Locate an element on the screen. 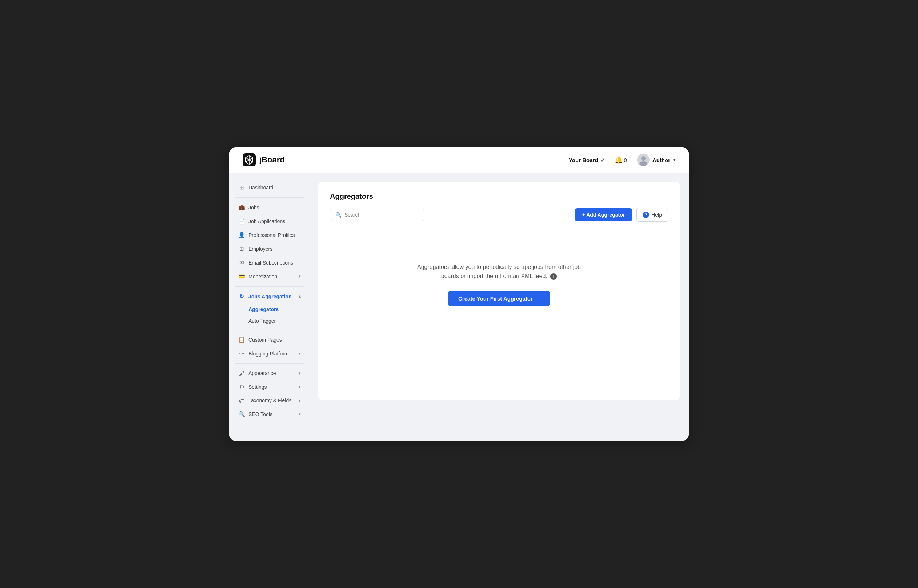  seo-chevron-icon: ▾ is located at coordinates (300, 414).